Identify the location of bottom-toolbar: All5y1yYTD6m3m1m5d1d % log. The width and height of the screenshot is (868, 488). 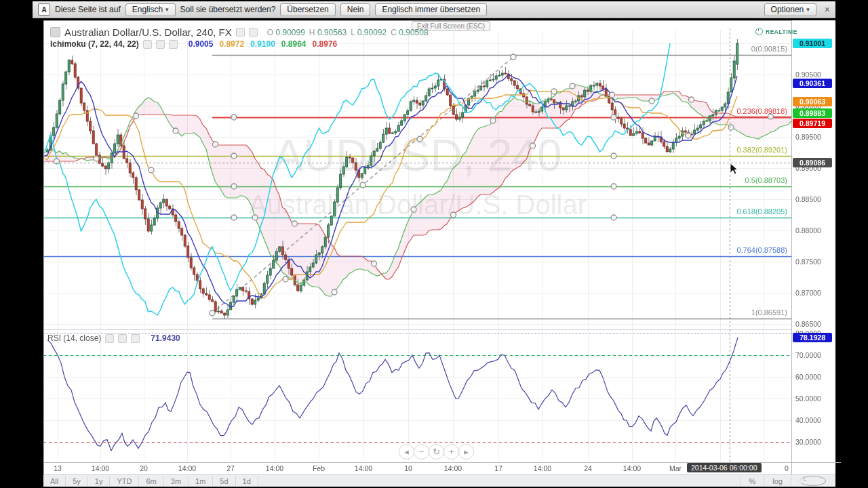
(439, 481).